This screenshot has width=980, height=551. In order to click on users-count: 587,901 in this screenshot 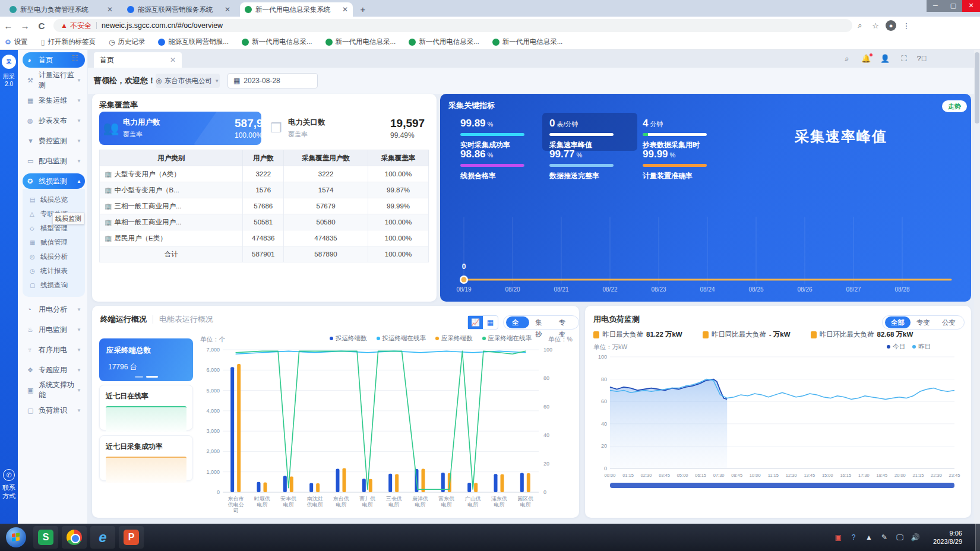, I will do `click(248, 124)`.